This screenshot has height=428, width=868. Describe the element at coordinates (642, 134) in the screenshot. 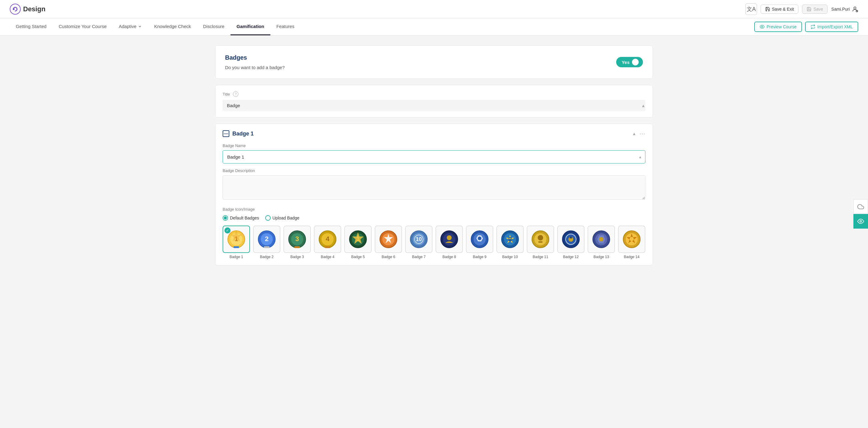

I see `more-options-icon: ⋯` at that location.